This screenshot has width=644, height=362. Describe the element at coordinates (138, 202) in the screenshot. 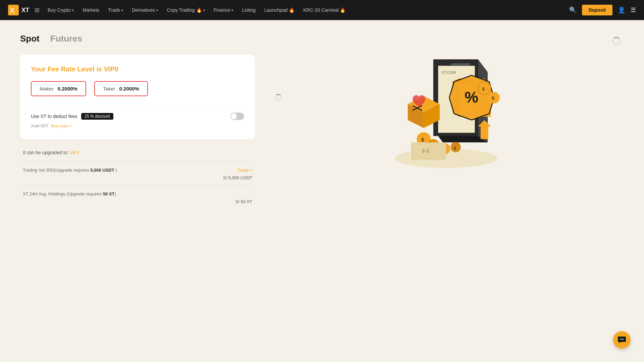

I see `xt-holdings-value: 0/ 50 XT` at that location.